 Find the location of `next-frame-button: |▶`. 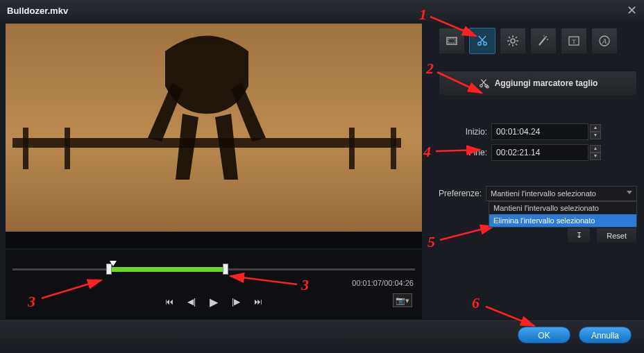

next-frame-button: |▶ is located at coordinates (236, 302).